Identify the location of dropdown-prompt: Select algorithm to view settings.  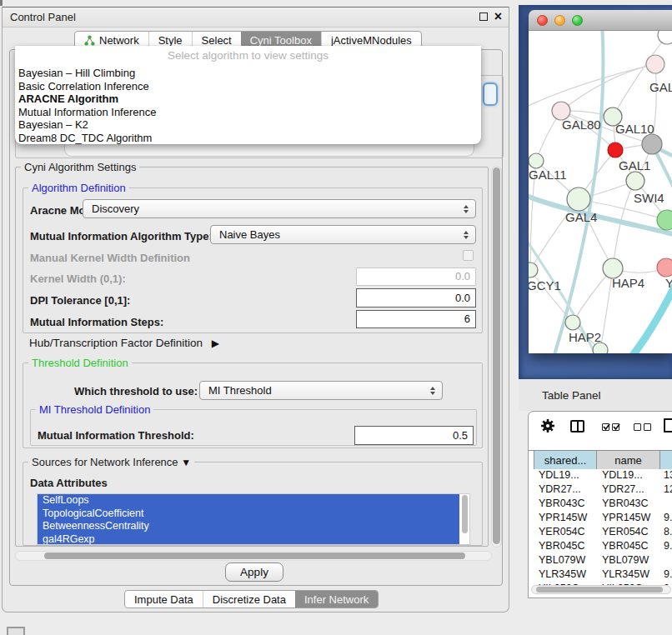
(248, 55).